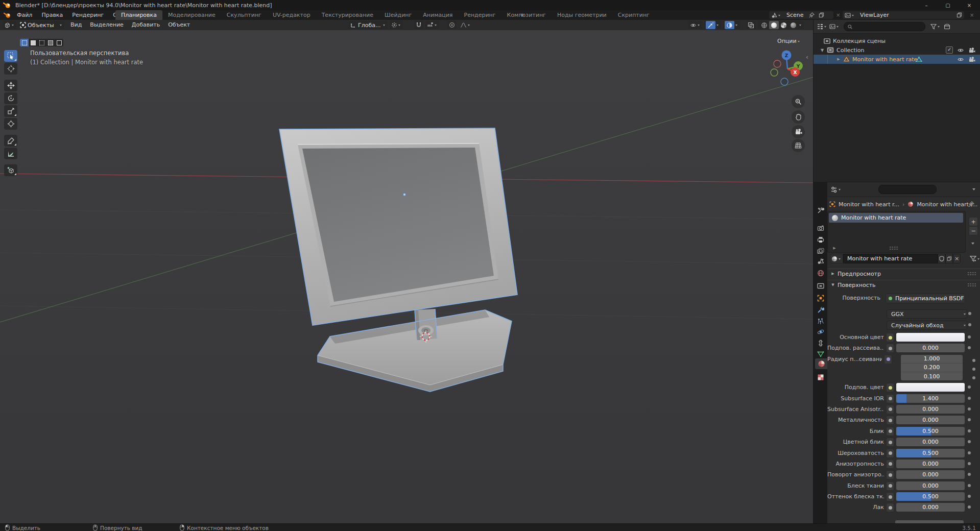 This screenshot has width=980, height=531. What do you see at coordinates (42, 43) in the screenshot?
I see `select-mode-subtract` at bounding box center [42, 43].